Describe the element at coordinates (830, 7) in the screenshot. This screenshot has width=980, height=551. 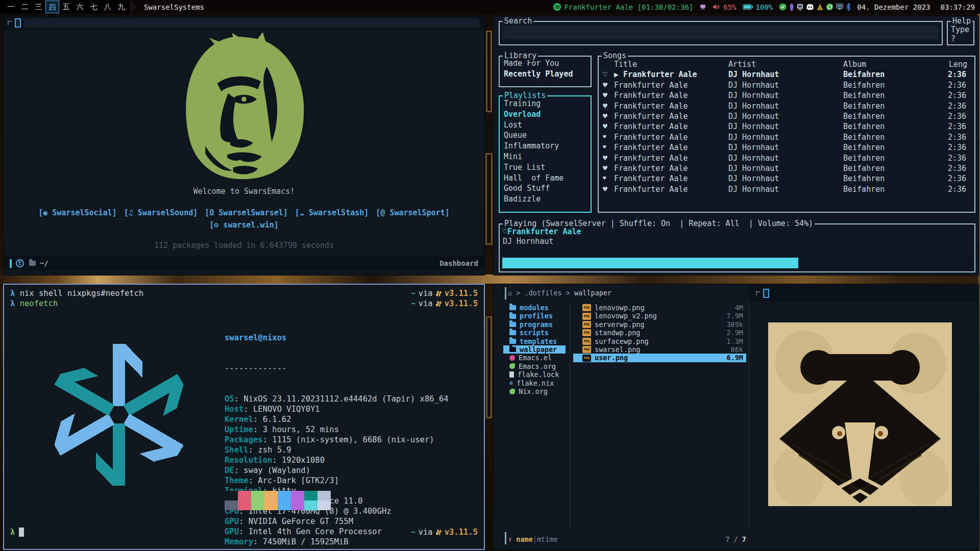
I see `tray-syncthing-icon` at that location.